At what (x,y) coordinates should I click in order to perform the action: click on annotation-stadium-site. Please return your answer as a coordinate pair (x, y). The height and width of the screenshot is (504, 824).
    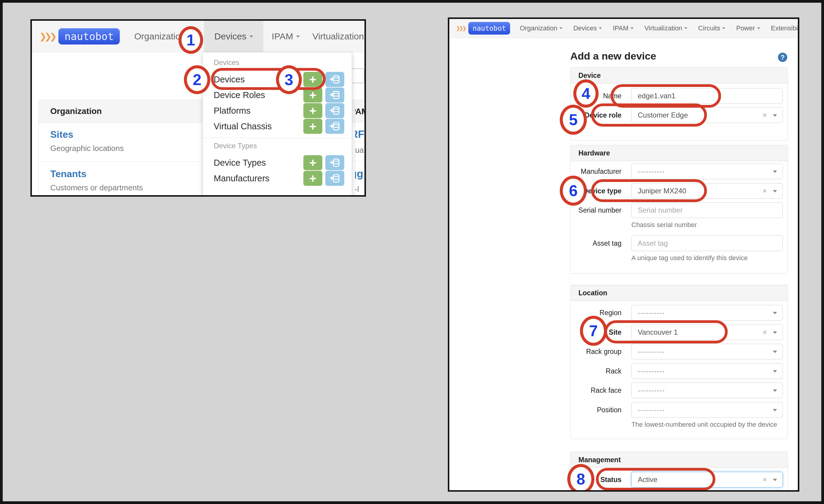
    Looking at the image, I should click on (666, 332).